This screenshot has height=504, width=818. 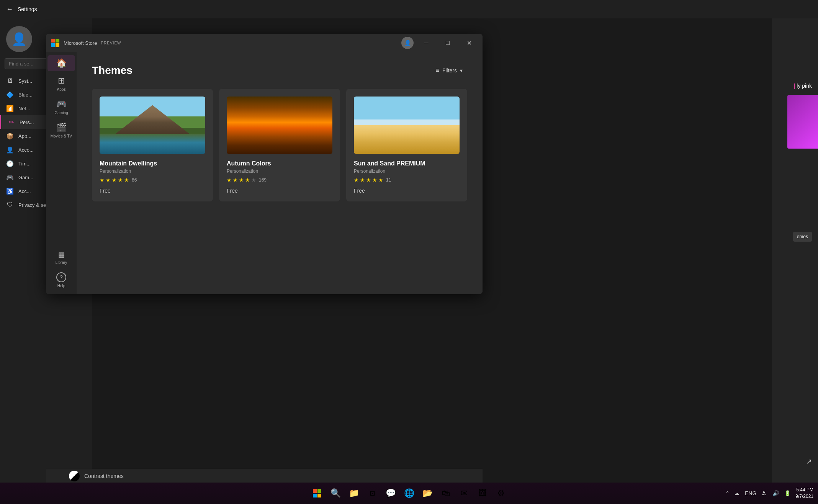 I want to click on taskbar-center: 🔍 📁 ⊡ 💬 🌐 📂 🛍 ✉ 🖼 ⚙, so click(x=409, y=493).